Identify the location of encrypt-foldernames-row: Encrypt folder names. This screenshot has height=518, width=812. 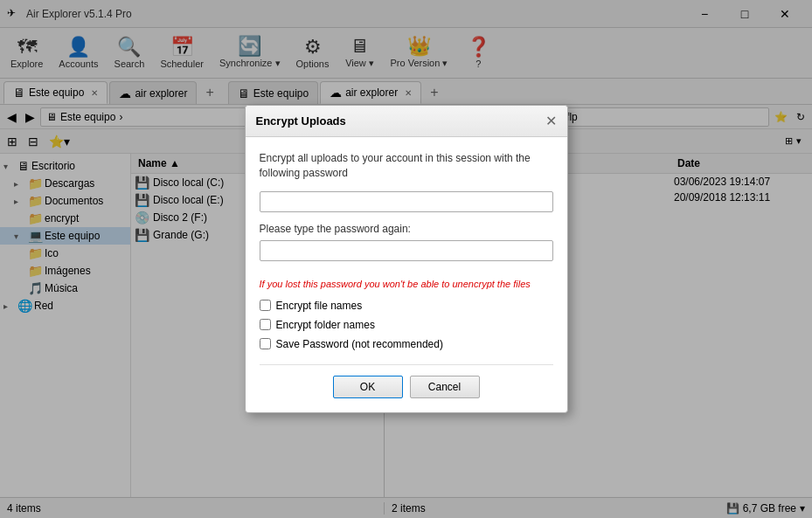
(406, 325).